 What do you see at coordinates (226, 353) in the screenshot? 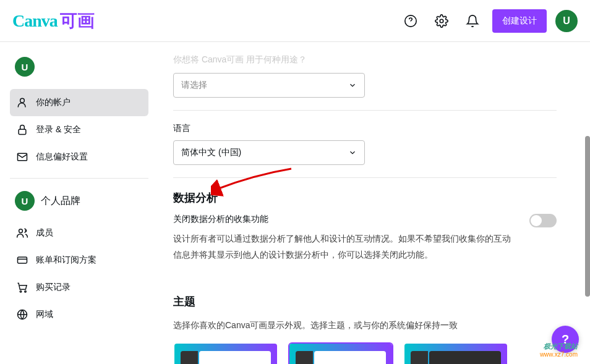
I see `theme-option-light` at bounding box center [226, 353].